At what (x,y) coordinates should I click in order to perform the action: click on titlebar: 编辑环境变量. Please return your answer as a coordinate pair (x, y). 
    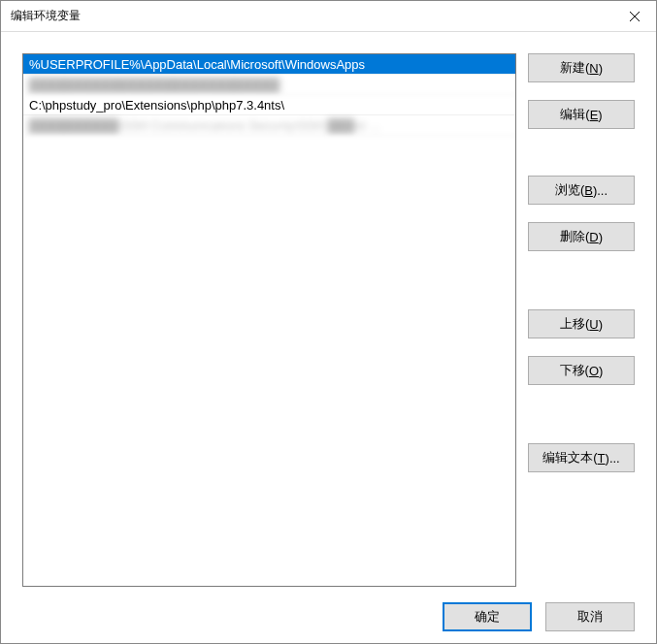
    Looking at the image, I should click on (328, 16).